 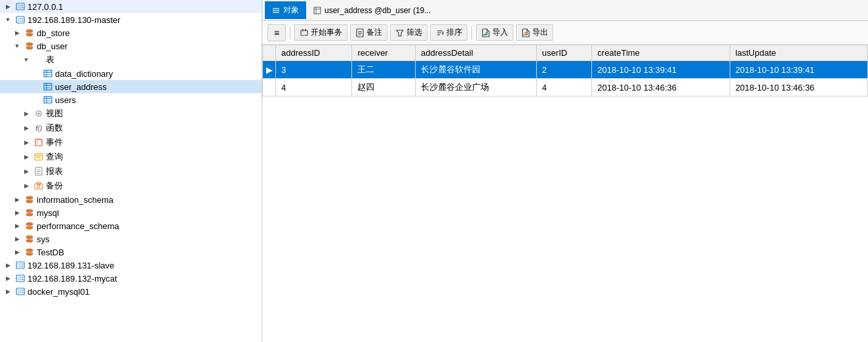 I want to click on sidebar-item-db5: performance_schema, so click(x=131, y=226).